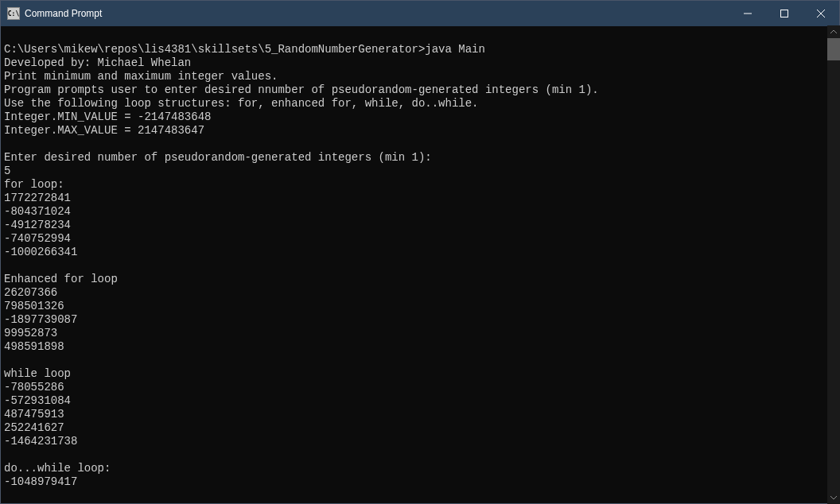 This screenshot has height=504, width=840. Describe the element at coordinates (420, 320) in the screenshot. I see `output-value: -1897739087` at that location.